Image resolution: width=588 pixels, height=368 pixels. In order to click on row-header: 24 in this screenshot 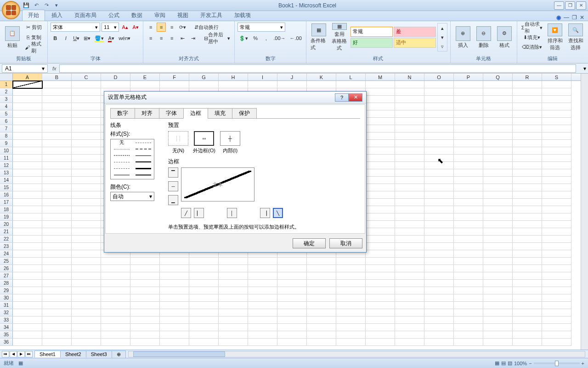, I will do `click(6, 254)`.